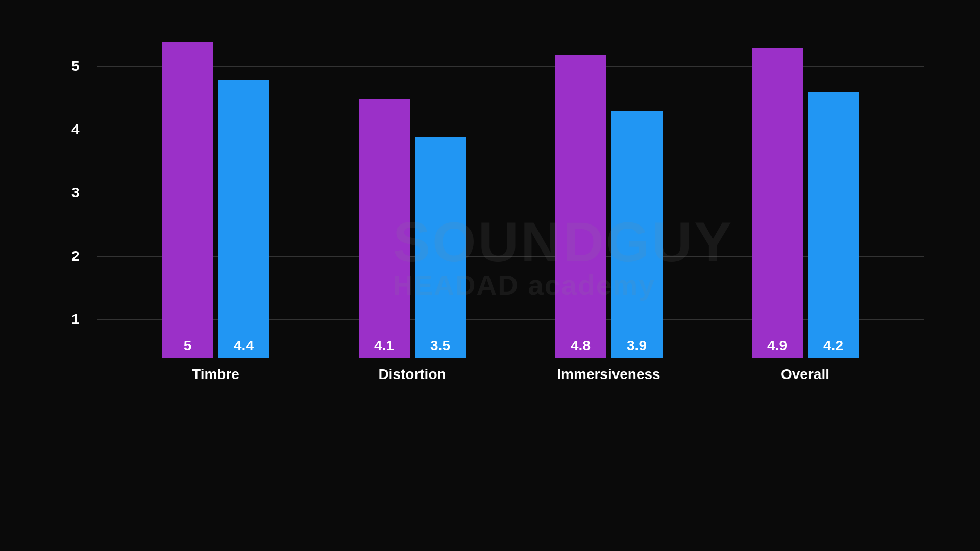 The width and height of the screenshot is (980, 551). Describe the element at coordinates (637, 346) in the screenshot. I see `blue-bar-value-2: 3.9` at that location.